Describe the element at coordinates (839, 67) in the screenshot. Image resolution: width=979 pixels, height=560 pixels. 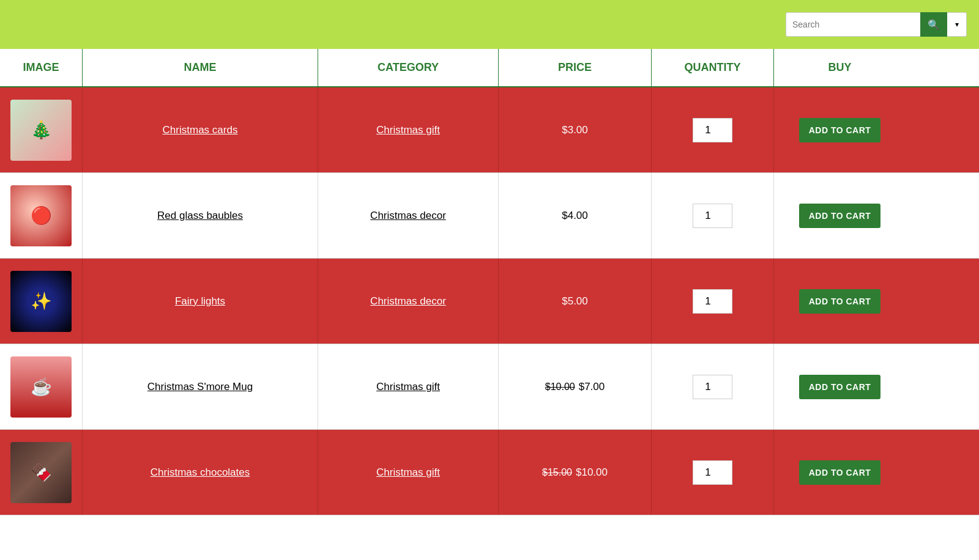
I see `col-header-buy: BUY` at that location.